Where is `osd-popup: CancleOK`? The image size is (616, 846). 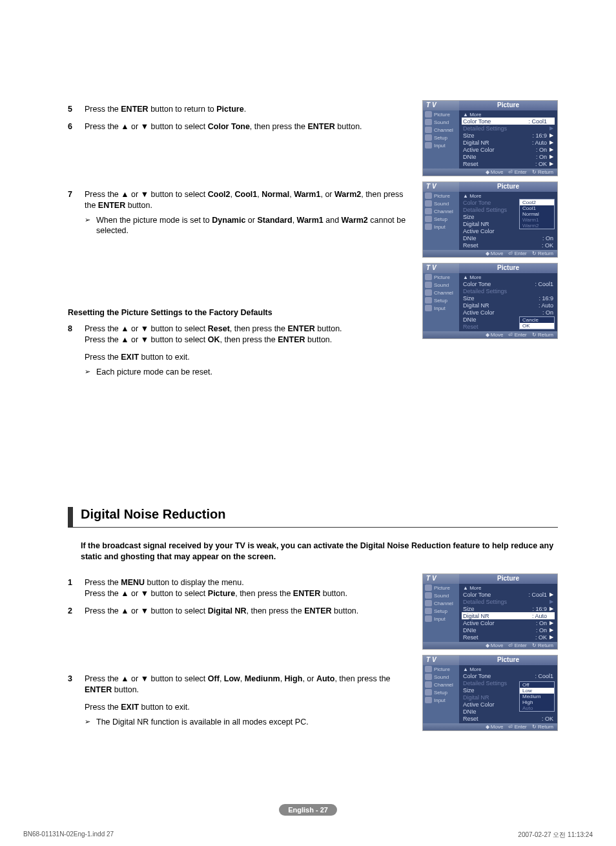
osd-popup: CancleOK is located at coordinates (537, 323).